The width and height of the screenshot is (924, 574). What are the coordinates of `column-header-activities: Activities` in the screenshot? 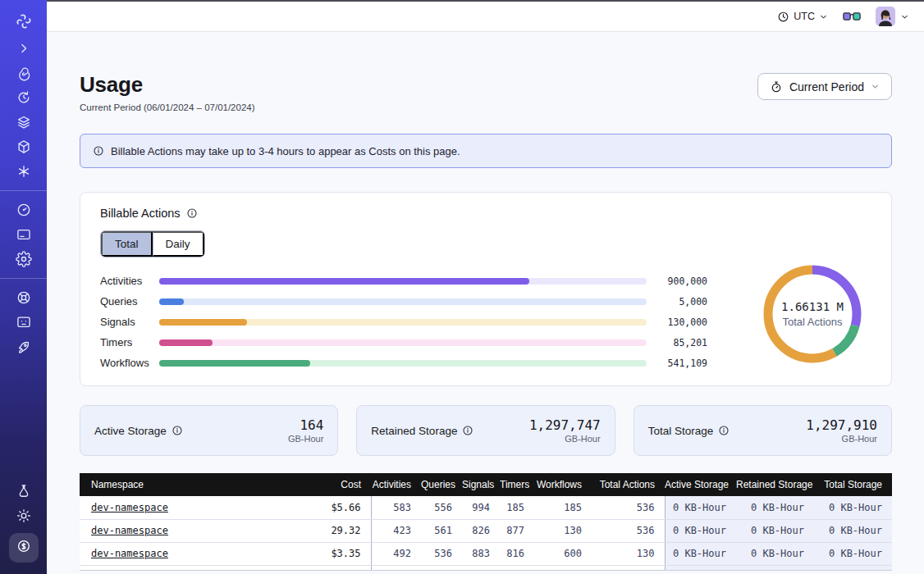 It's located at (396, 485).